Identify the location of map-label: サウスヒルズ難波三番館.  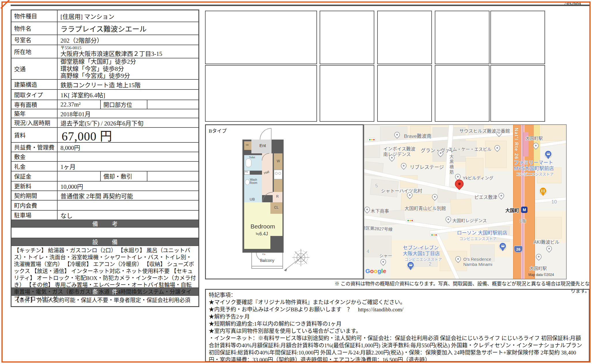
(485, 131).